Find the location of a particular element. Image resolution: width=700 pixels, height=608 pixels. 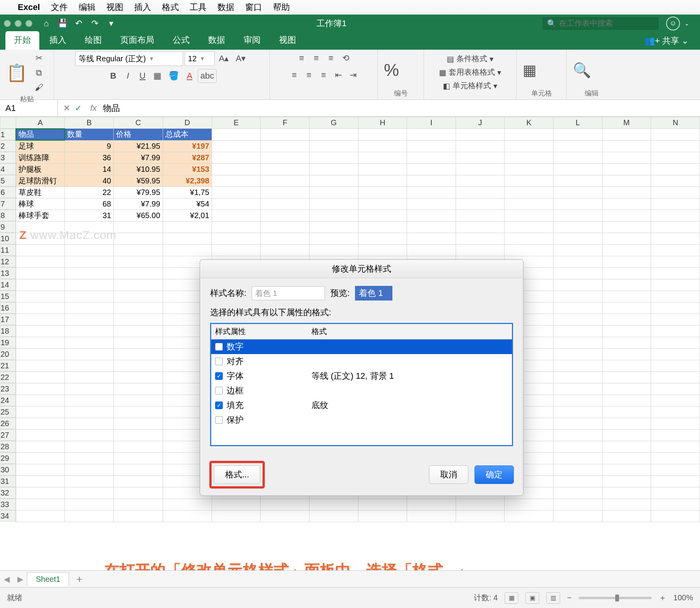

fill-color-icon: 🪣 is located at coordinates (173, 76).